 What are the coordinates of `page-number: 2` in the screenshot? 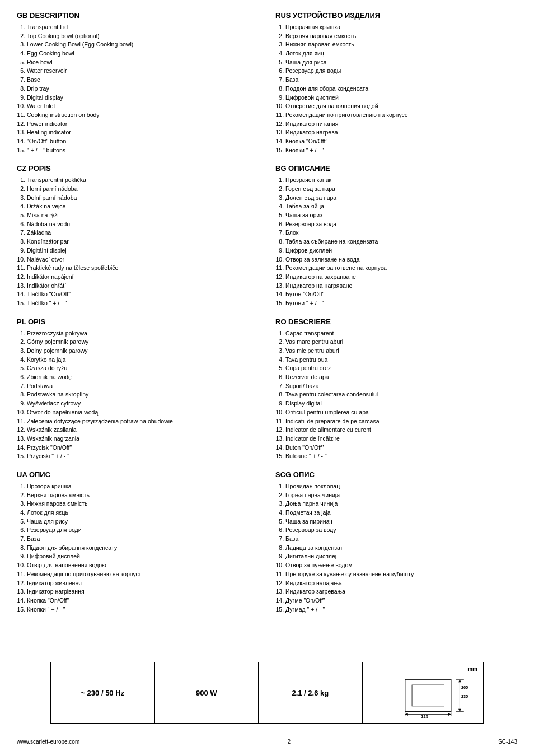 It's located at (289, 741).